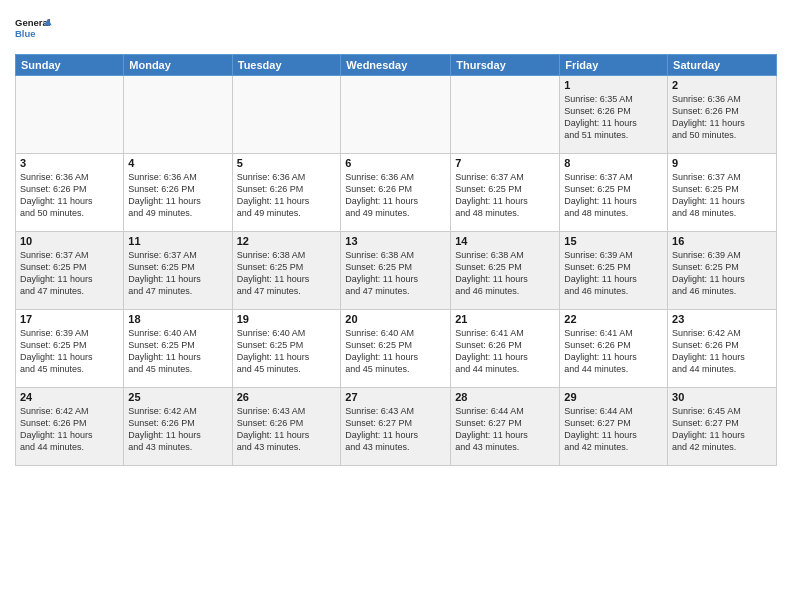 This screenshot has width=792, height=612. I want to click on day-number: 21, so click(505, 319).